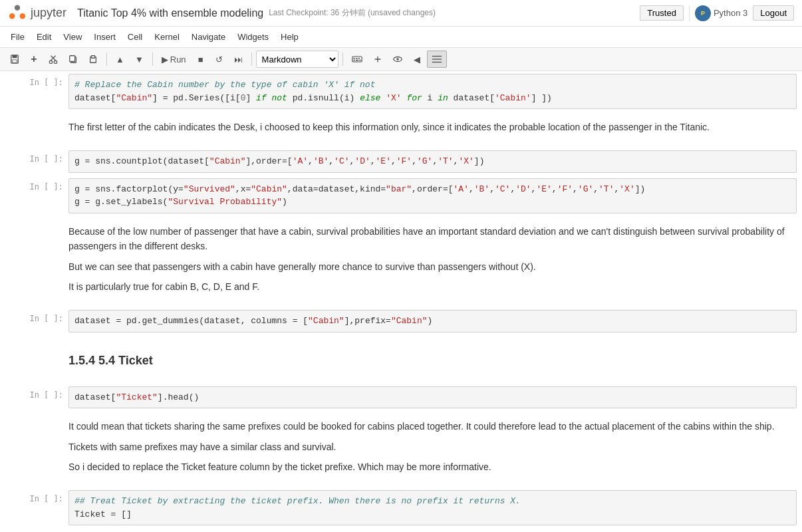 This screenshot has height=532, width=802. I want to click on cell-8: In [ ]: dataset["Ticket"].head(), so click(401, 398).